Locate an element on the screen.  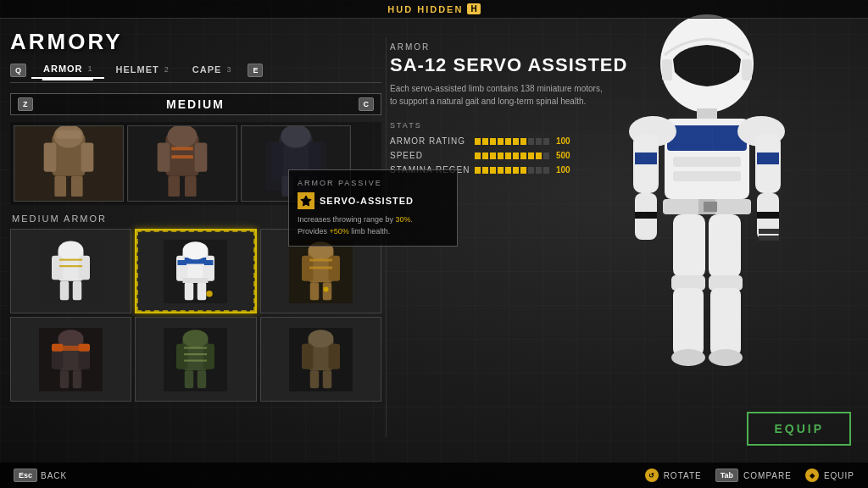
tab-navigation: Q ARMOR 1 HELMET 2 CAPE 3 E is located at coordinates (196, 73).